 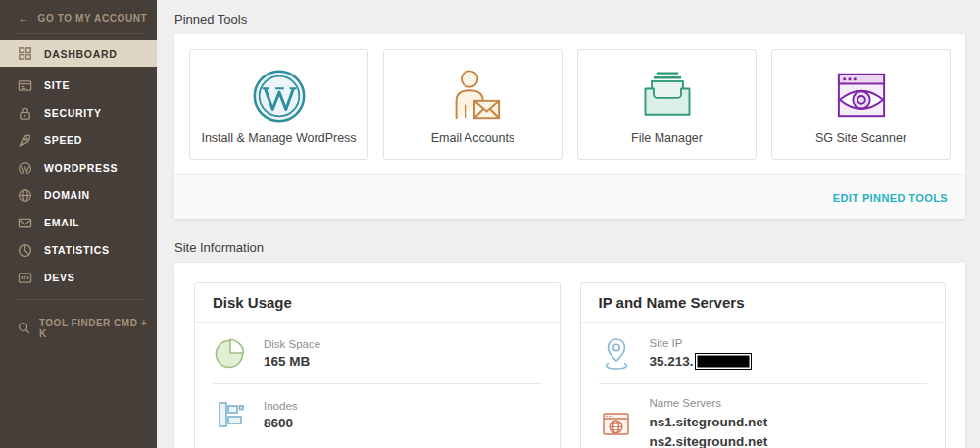 I want to click on tool-finder: TOOL FINDER CMD + K, so click(x=78, y=324).